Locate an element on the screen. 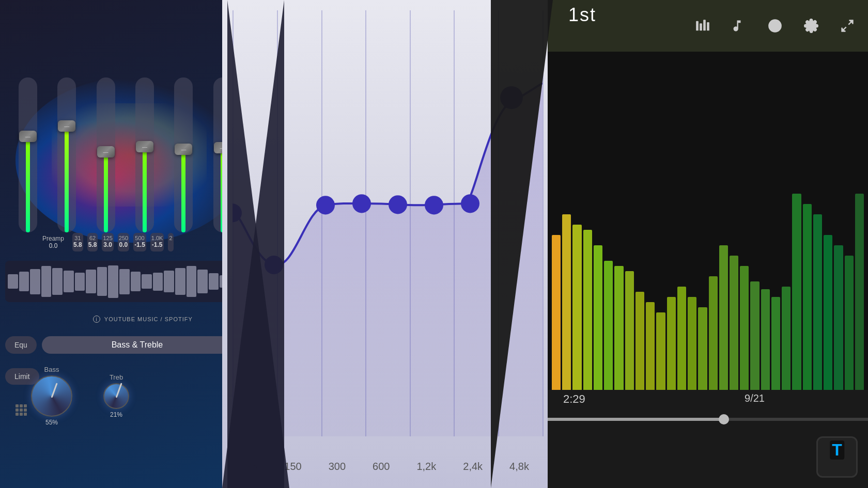 This screenshot has height=488, width=868. freq-db-500: -1.5 is located at coordinates (140, 245).